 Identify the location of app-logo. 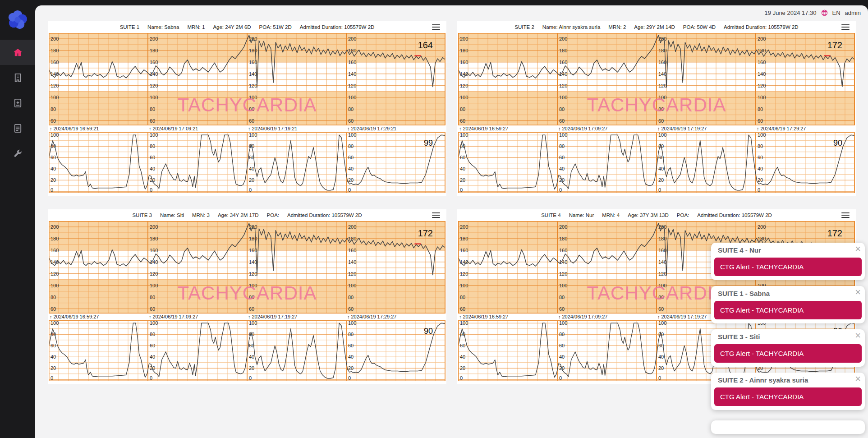
(18, 20).